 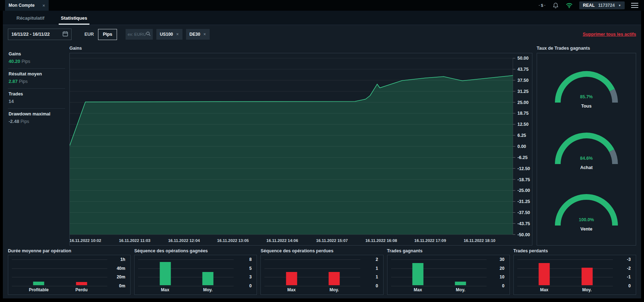 I want to click on mini-chart-box: 1h40m20m0mProfitablePerdu, so click(x=69, y=275).